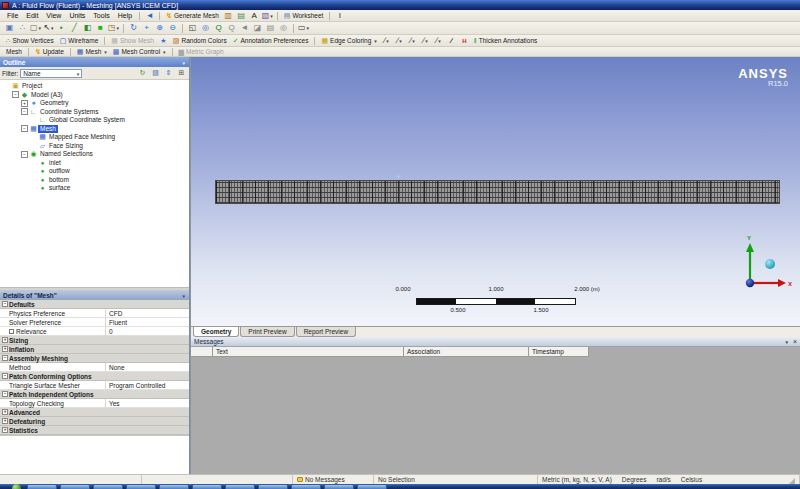 Image resolution: width=800 pixels, height=489 pixels. I want to click on menu-item: File, so click(12, 16).